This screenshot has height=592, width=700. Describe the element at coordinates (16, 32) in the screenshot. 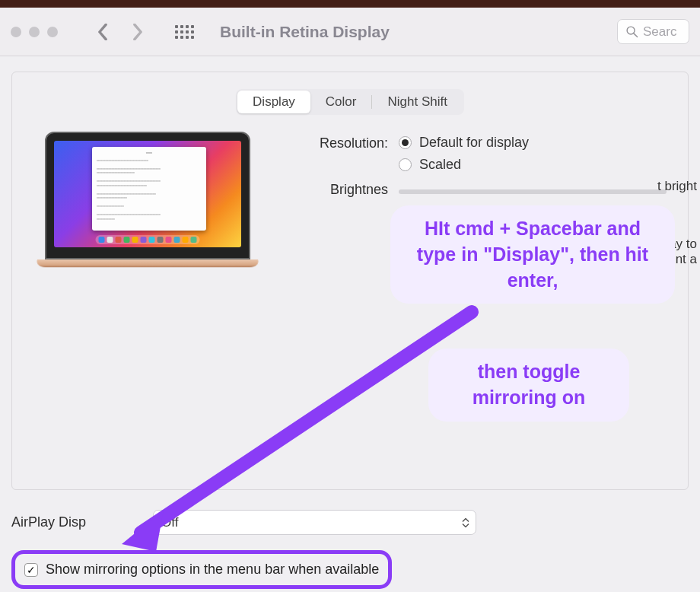

I see `close-window-button` at that location.